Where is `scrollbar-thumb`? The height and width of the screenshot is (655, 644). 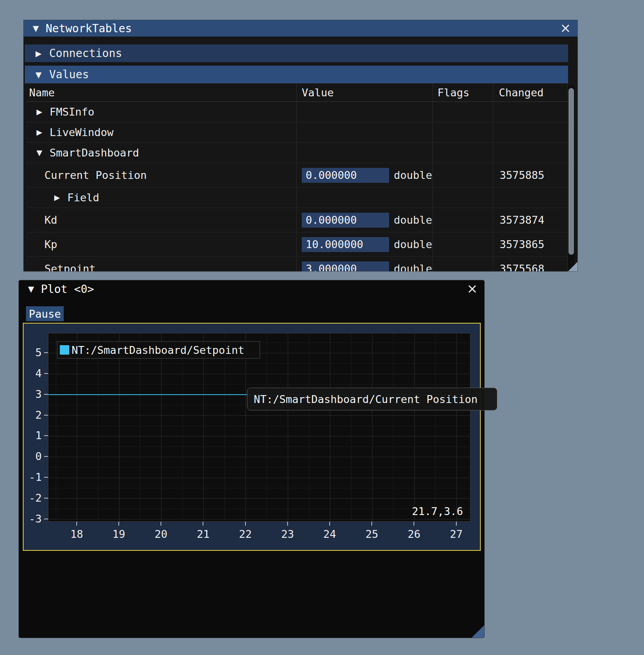
scrollbar-thumb is located at coordinates (571, 171).